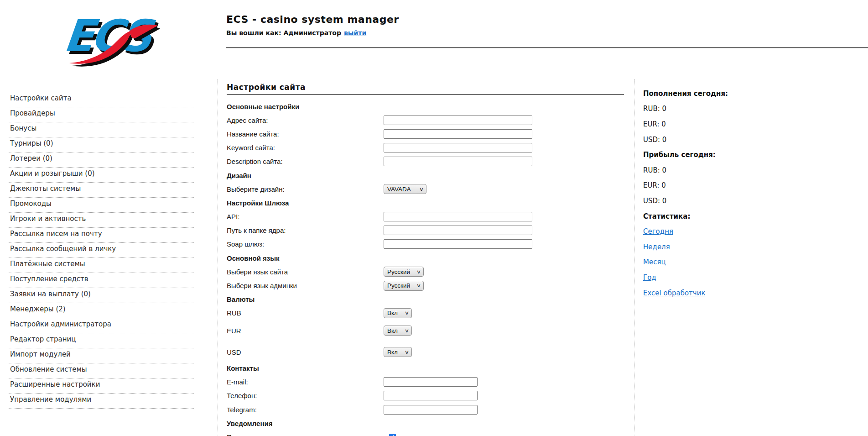 The height and width of the screenshot is (436, 868). Describe the element at coordinates (748, 201) in the screenshot. I see `stats-value: USD: 0` at that location.